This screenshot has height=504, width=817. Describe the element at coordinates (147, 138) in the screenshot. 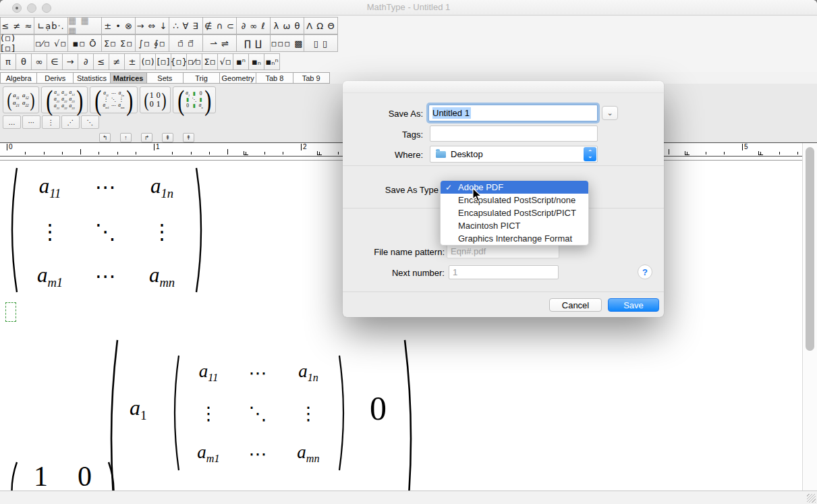

I see `tab-stop-right-button: ↱` at that location.